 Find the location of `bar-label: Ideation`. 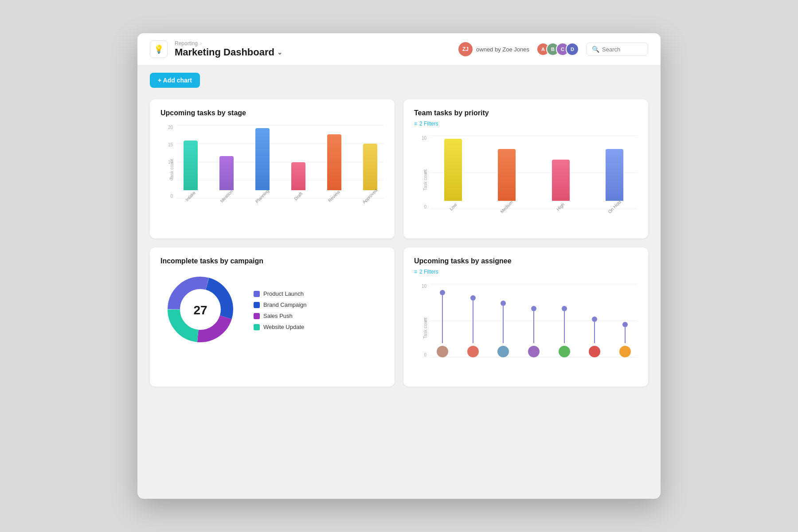

bar-label: Ideation is located at coordinates (226, 196).